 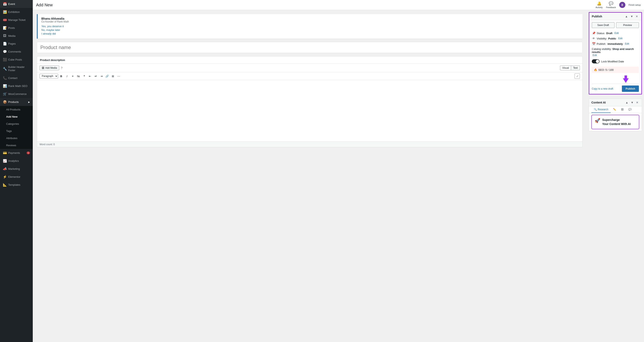 What do you see at coordinates (611, 5) in the screenshot?
I see `feedback-button: 💬 Feedback` at bounding box center [611, 5].